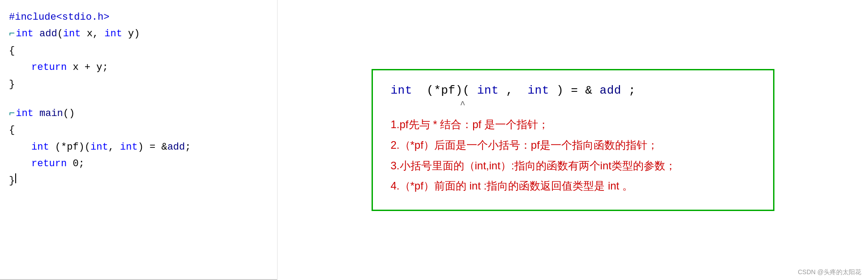 This screenshot has height=280, width=868. Describe the element at coordinates (92, 34) in the screenshot. I see `param-x: x,` at that location.